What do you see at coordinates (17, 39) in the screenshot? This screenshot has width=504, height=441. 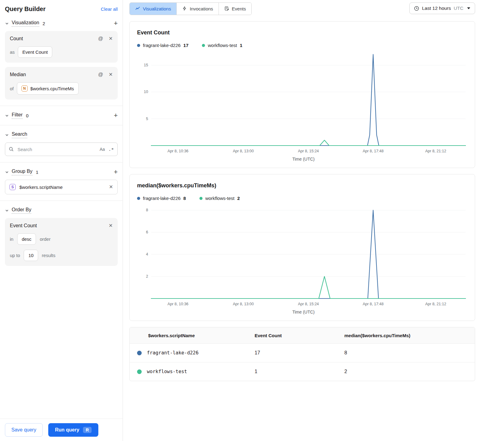 I see `visualization-card-title: Count` at bounding box center [17, 39].